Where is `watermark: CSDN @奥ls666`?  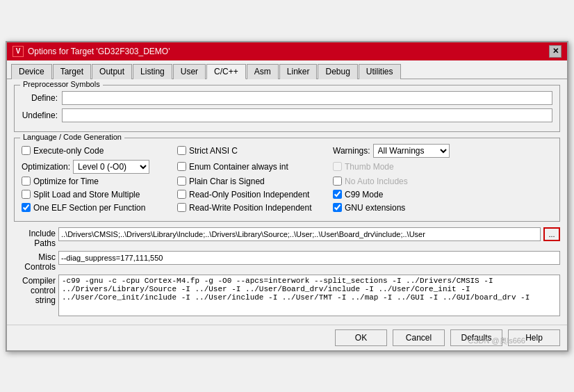
watermark: CSDN @奥ls666 is located at coordinates (496, 341).